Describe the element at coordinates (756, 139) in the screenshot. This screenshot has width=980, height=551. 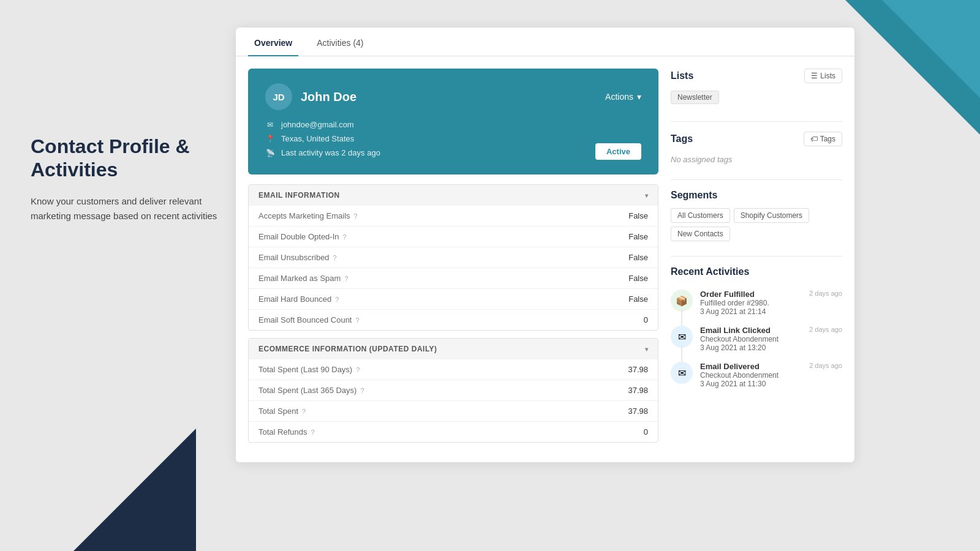
I see `tags-header: Tags 🏷 Tags` at that location.